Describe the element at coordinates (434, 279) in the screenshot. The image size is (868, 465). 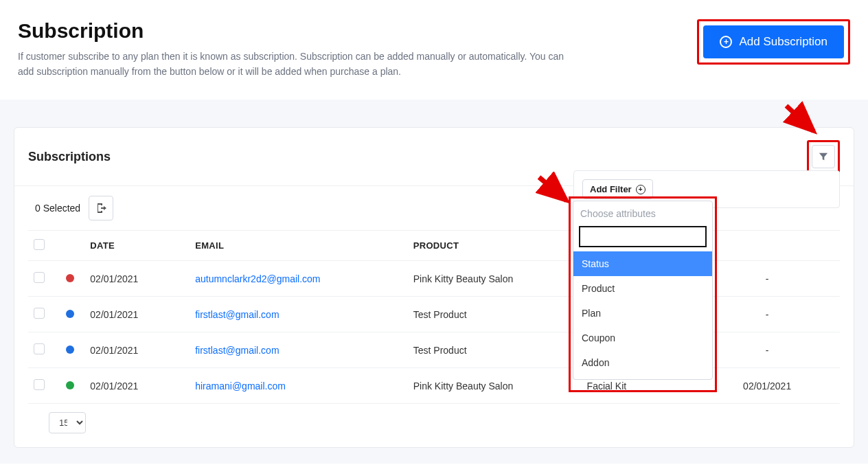
I see `table-row: 02/01/2021 autumnclarkr2d2@gmail.com Pin…` at that location.